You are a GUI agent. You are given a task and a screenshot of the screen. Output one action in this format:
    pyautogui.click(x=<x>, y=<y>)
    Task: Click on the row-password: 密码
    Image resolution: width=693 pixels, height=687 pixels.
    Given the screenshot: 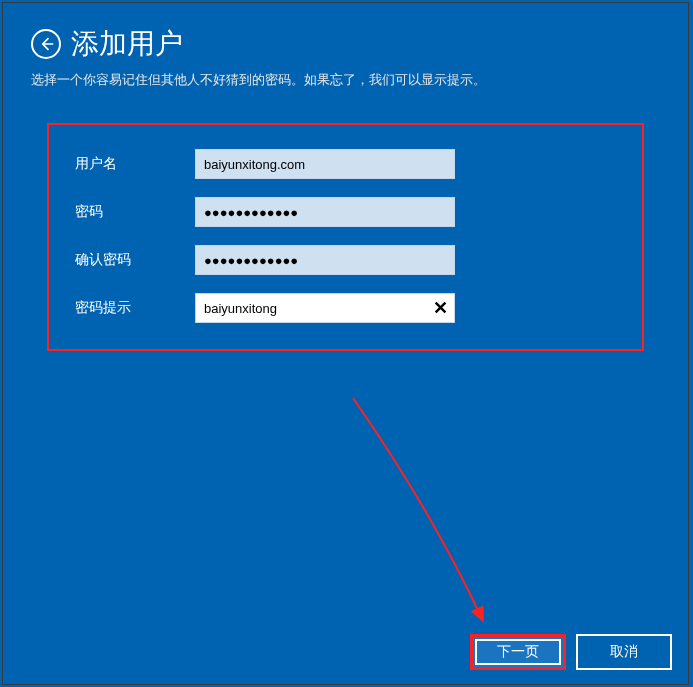 What is the action you would take?
    pyautogui.click(x=346, y=212)
    